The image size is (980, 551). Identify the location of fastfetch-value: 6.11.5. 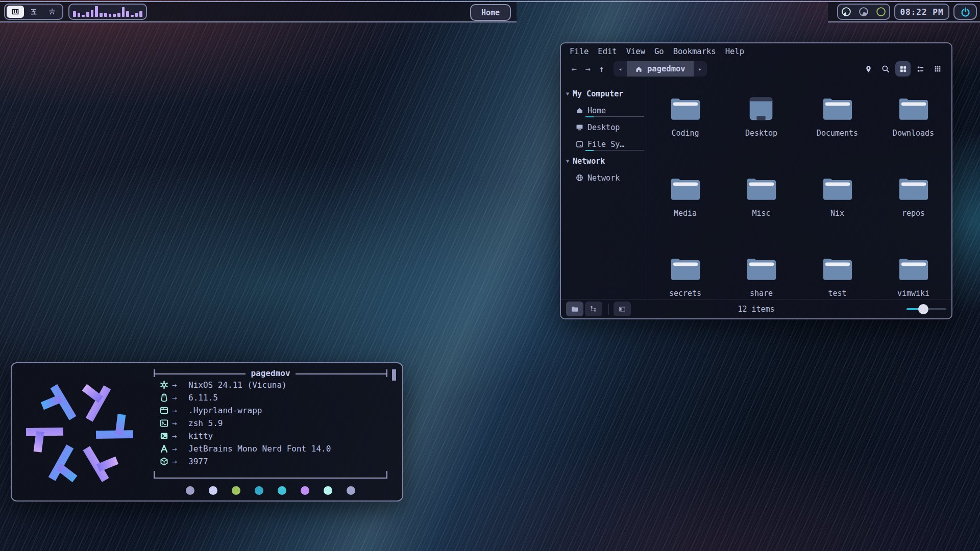
(203, 398).